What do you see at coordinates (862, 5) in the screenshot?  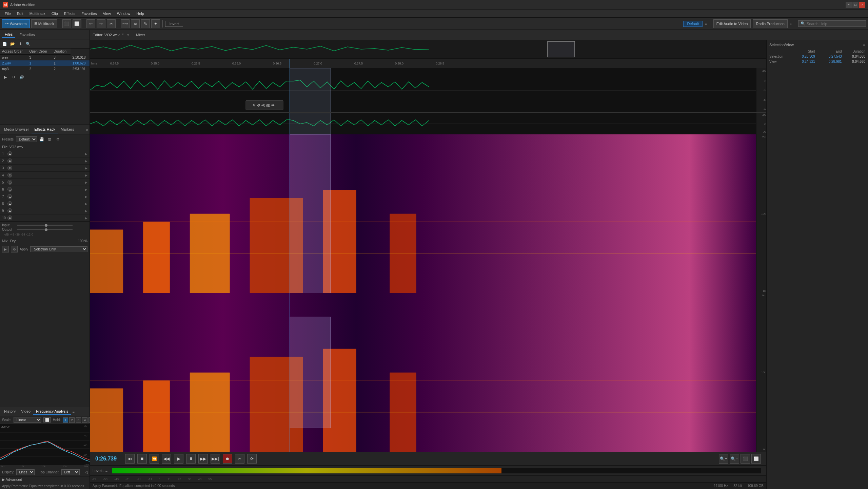 I see `close-button: ×` at bounding box center [862, 5].